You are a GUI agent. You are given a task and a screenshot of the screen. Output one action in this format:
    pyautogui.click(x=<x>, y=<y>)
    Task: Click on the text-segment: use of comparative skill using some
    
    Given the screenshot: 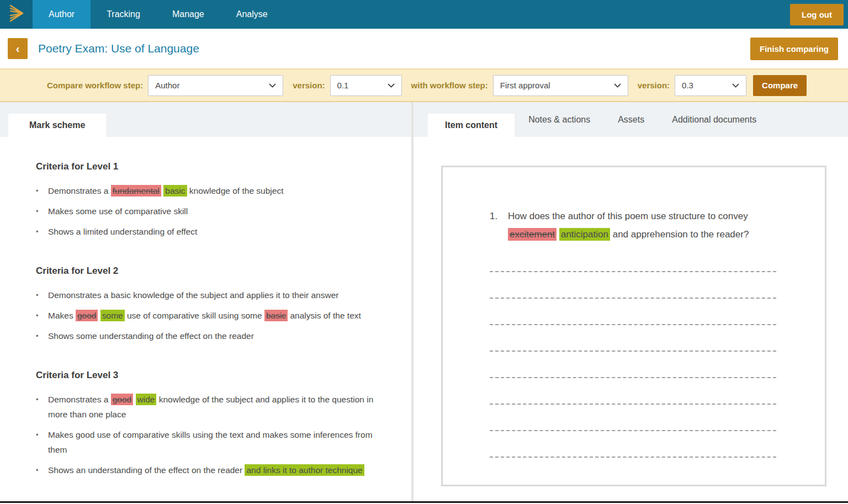 What is the action you would take?
    pyautogui.click(x=194, y=316)
    